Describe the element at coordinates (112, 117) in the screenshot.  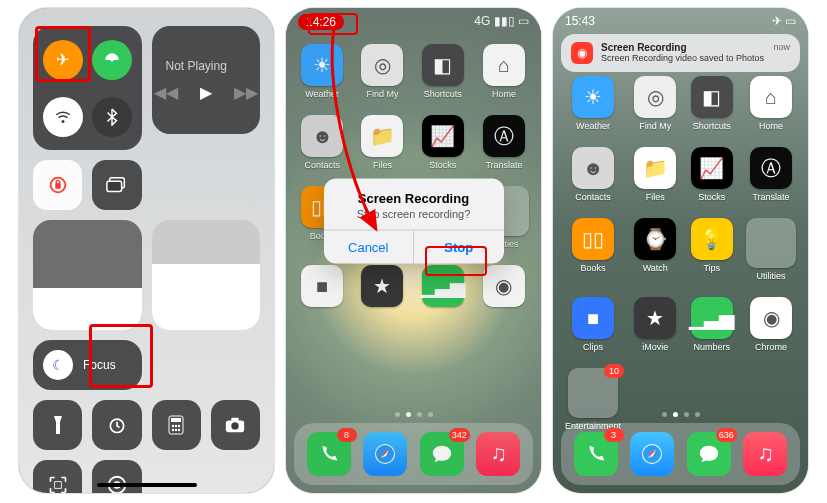
I see `bluetooth-toggle` at that location.